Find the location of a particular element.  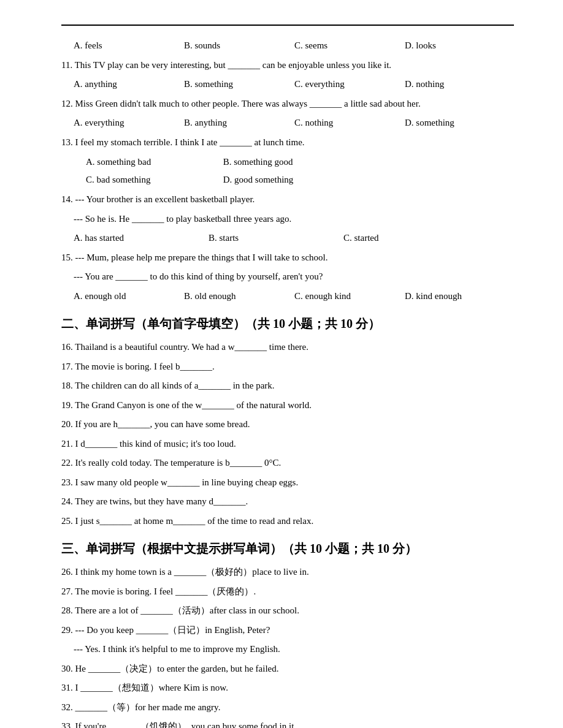

q12-option-d: D. something is located at coordinates (460, 123).